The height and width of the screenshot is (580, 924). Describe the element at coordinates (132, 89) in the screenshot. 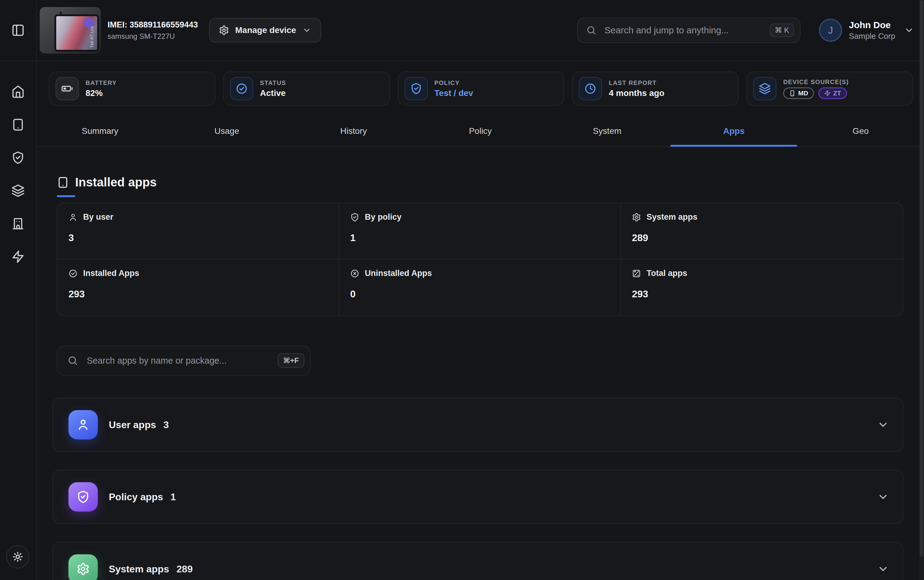

I see `battery-card: BATTERY 82%` at that location.